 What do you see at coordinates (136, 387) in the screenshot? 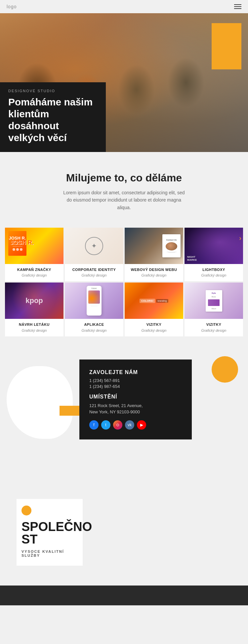
I see `phone-2: 1 (234) 987-654` at bounding box center [136, 387].